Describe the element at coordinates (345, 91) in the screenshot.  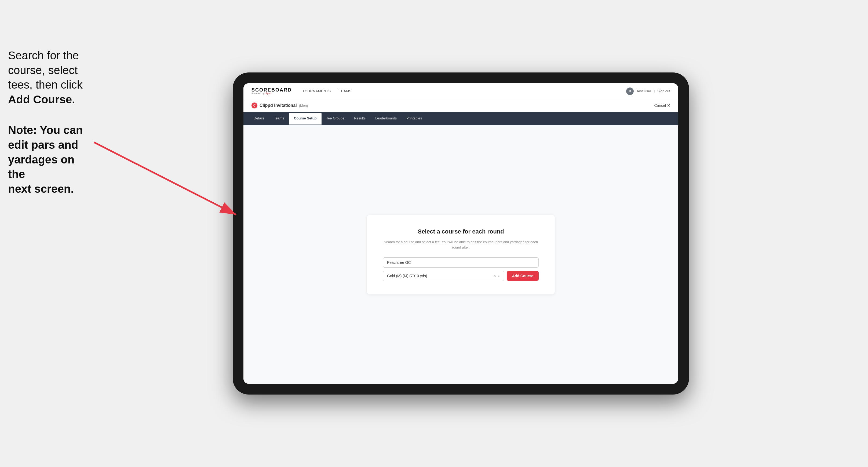
I see `nav-teams: TEAMS` at that location.